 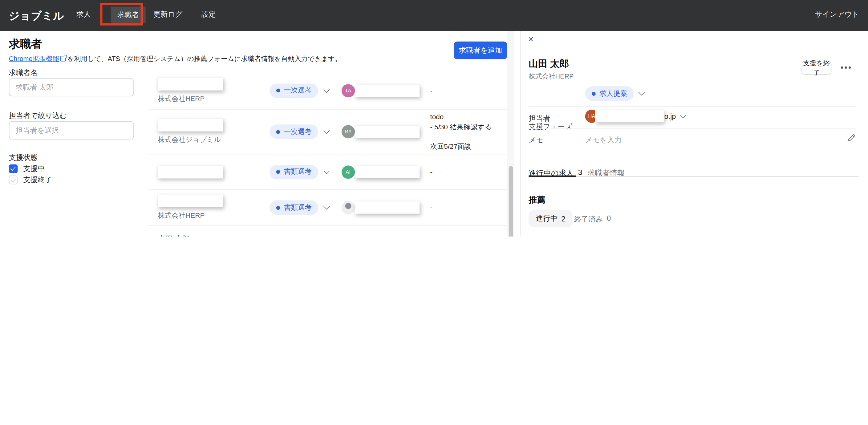 I want to click on filter-closed: 終了済み0, so click(x=593, y=219).